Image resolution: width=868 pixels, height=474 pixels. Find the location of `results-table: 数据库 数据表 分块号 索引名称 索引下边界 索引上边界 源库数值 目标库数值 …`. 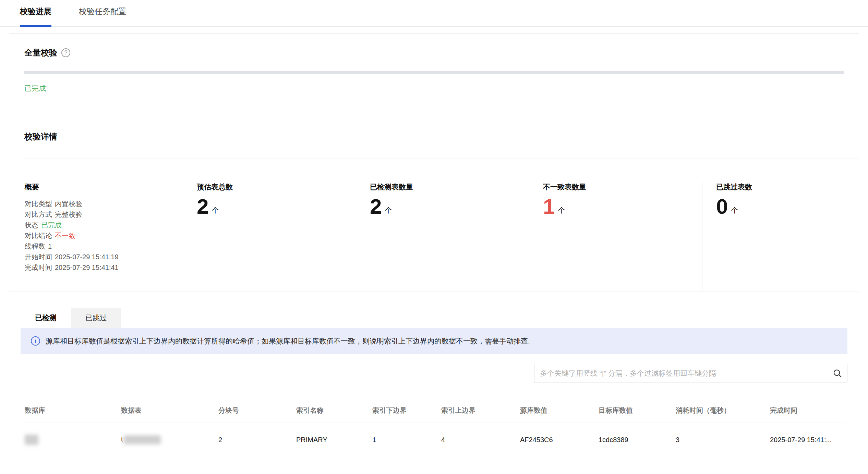

results-table: 数据库 数据表 分块号 索引名称 索引下边界 索引上边界 源库数值 目标库数值 … is located at coordinates (434, 427).